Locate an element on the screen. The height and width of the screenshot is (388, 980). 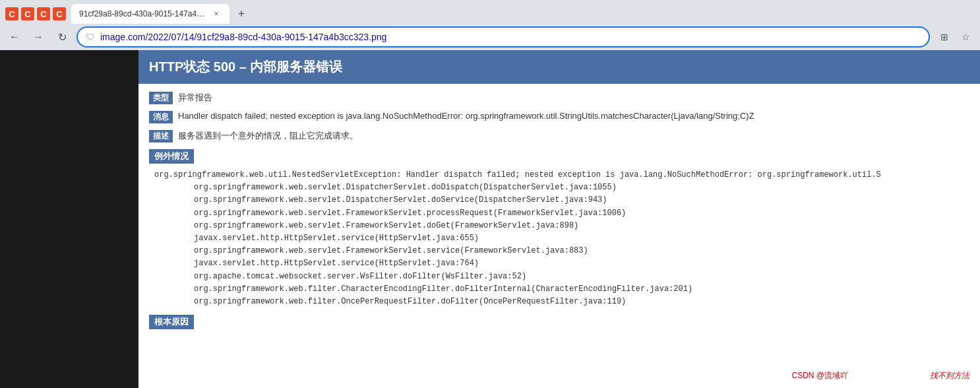
bookmark-button: ☆ is located at coordinates (965, 37).